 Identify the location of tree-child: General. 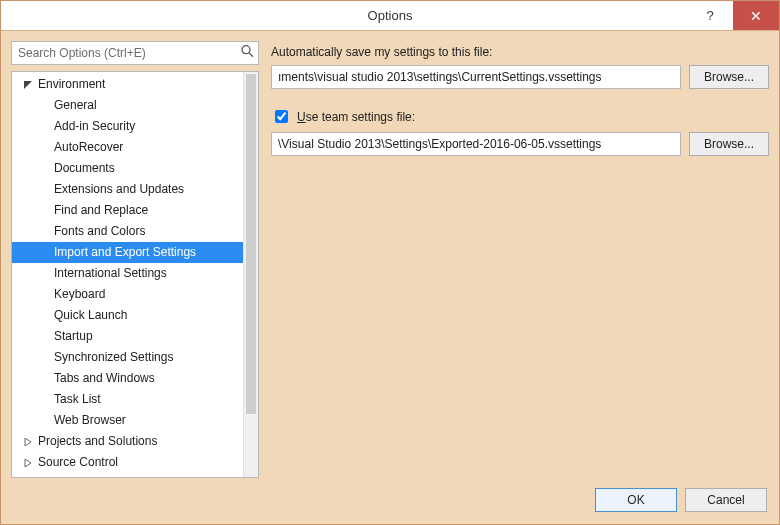
(128, 106).